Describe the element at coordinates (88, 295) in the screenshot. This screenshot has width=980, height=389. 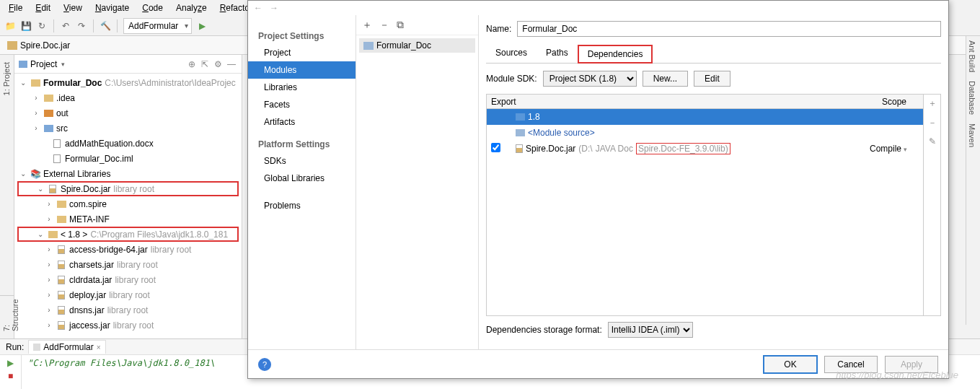
I see `tree-jar: deploy.jar` at that location.